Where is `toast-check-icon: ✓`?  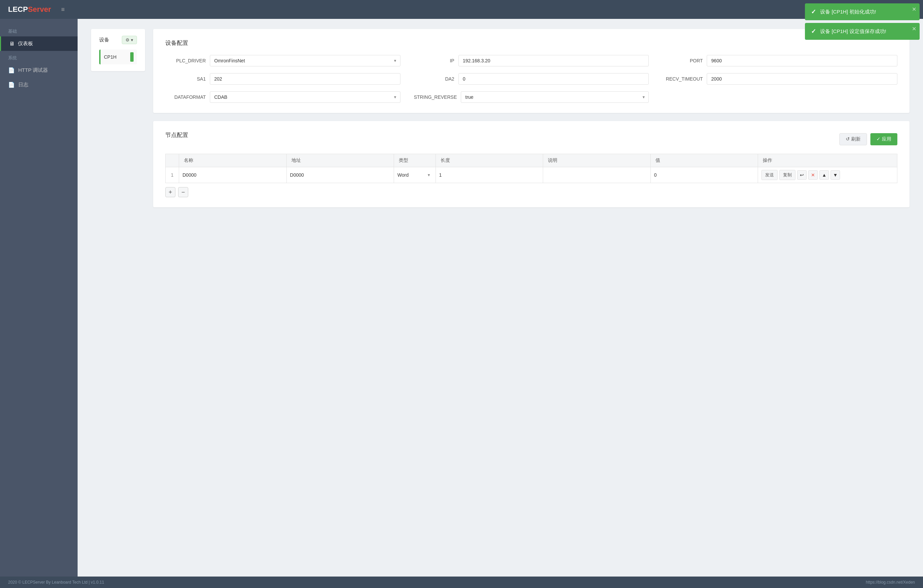
toast-check-icon: ✓ is located at coordinates (813, 11).